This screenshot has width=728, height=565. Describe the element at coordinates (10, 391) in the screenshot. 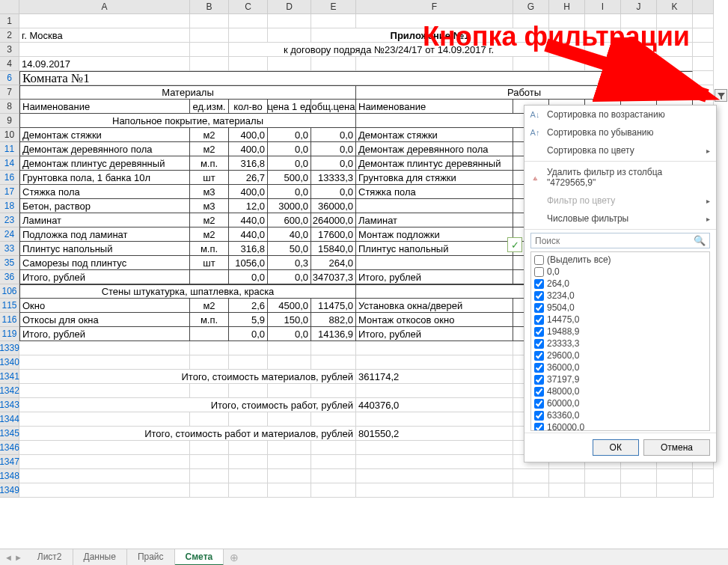

I see `row-header: 1342` at that location.